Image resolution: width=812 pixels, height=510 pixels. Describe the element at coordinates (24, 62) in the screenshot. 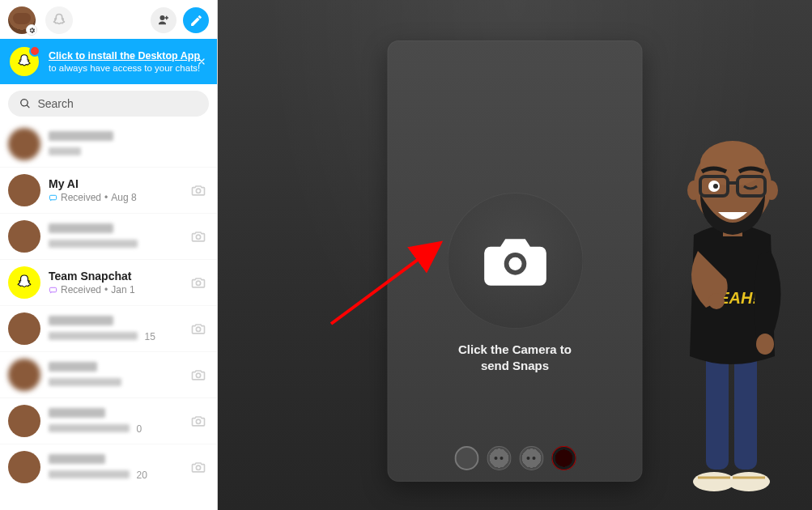

I see `banner-ghost-icon` at that location.